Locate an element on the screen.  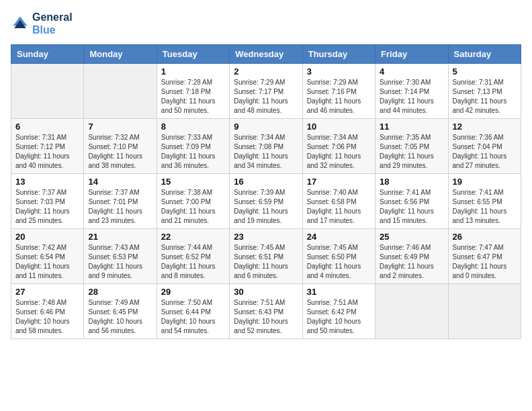
calendar-cell: 20Sunrise: 7:42 AMSunset: 6:54 PMDayligh… is located at coordinates (48, 257).